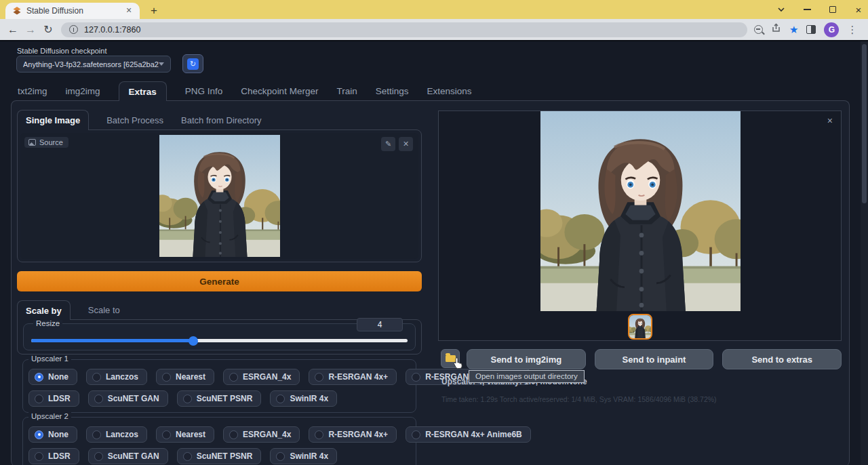 The height and width of the screenshot is (465, 868). What do you see at coordinates (807, 9) in the screenshot?
I see `window-minimize-button` at bounding box center [807, 9].